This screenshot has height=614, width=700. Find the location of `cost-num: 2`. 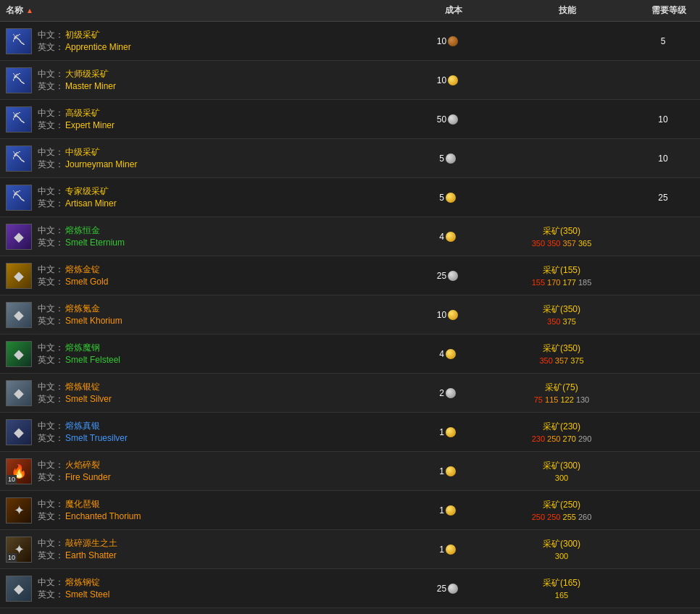

cost-num: 2 is located at coordinates (442, 393).